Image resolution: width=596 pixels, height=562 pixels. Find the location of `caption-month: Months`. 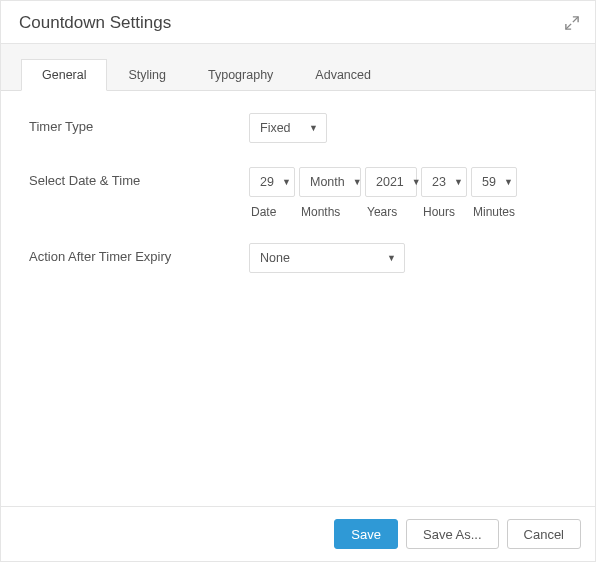

caption-month: Months is located at coordinates (330, 212).